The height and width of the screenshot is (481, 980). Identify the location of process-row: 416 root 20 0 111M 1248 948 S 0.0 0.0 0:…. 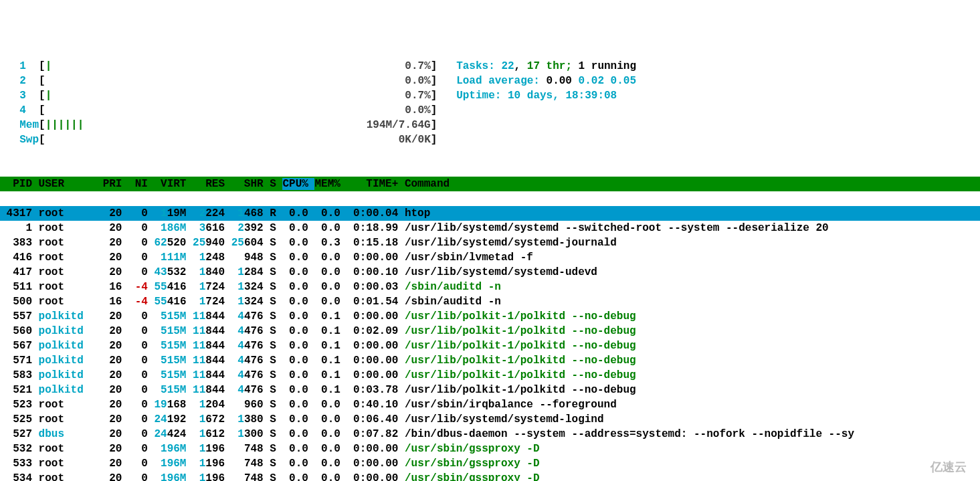
(490, 258).